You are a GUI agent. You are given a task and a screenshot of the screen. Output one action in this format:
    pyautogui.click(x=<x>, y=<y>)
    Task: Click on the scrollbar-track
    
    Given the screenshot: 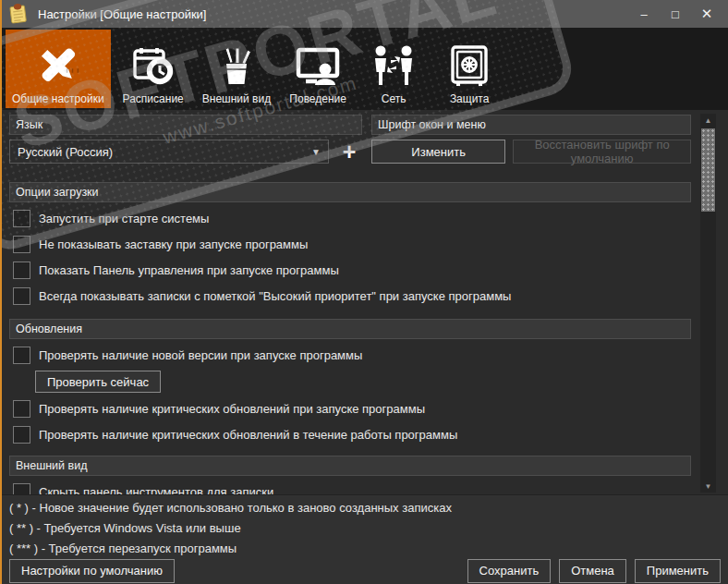 What is the action you would take?
    pyautogui.click(x=708, y=303)
    